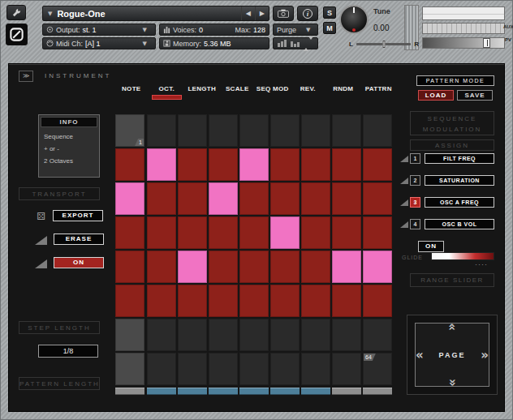 Image resolution: width=513 pixels, height=420 pixels. Describe the element at coordinates (459, 203) in the screenshot. I see `assign-target-button: OSC A FREQ` at that location.